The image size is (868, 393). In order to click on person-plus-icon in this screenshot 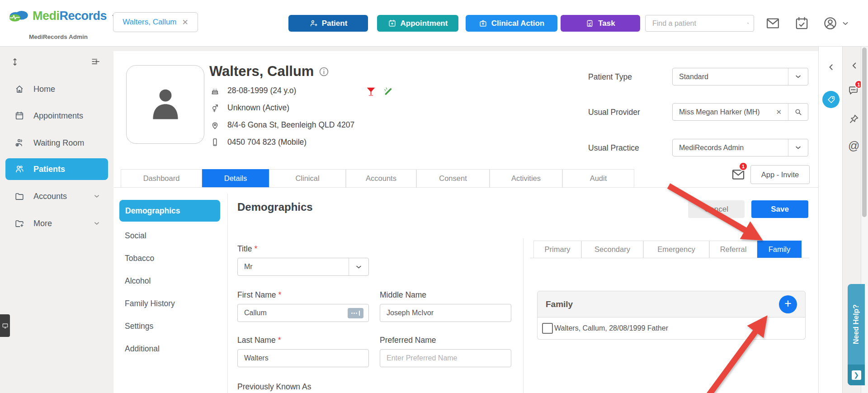, I will do `click(314, 24)`.